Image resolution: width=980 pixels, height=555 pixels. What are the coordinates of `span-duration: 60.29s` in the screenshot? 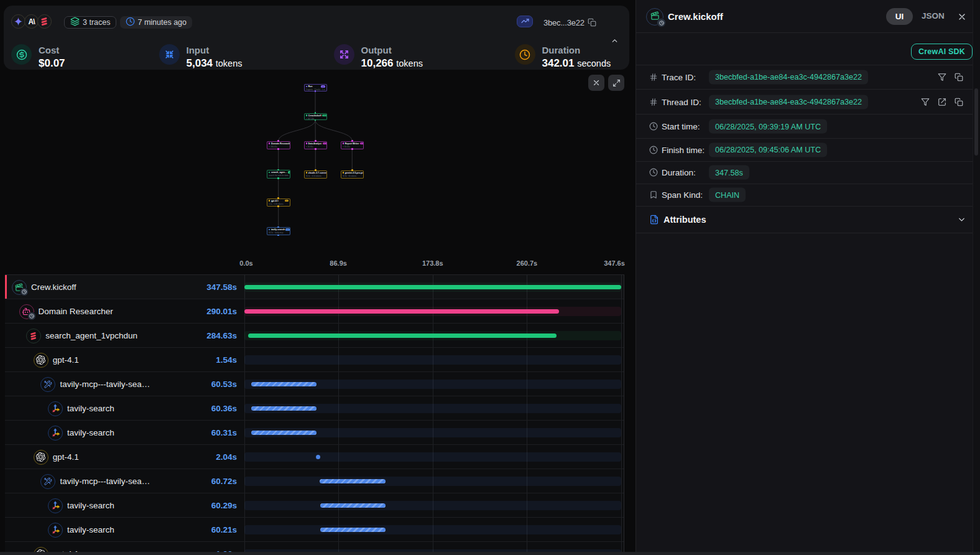 It's located at (224, 505).